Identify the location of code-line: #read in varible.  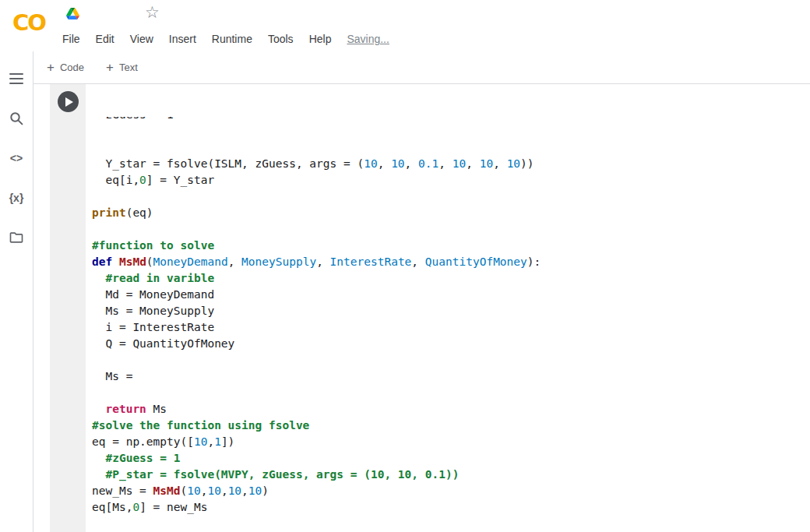
(451, 279).